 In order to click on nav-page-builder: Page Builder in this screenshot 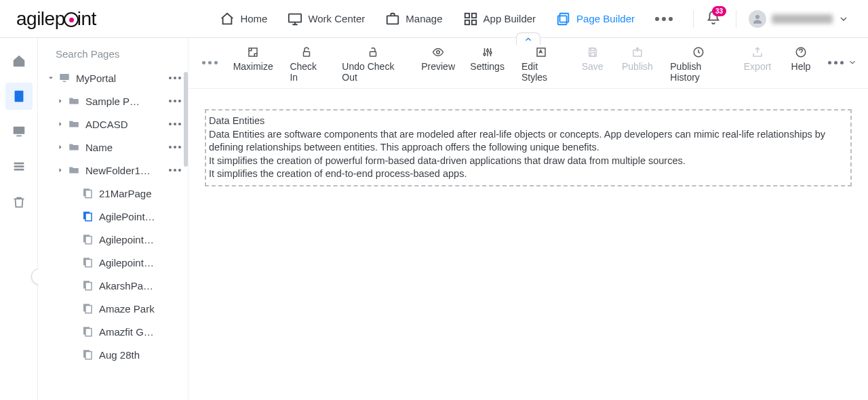, I will do `click(595, 19)`.